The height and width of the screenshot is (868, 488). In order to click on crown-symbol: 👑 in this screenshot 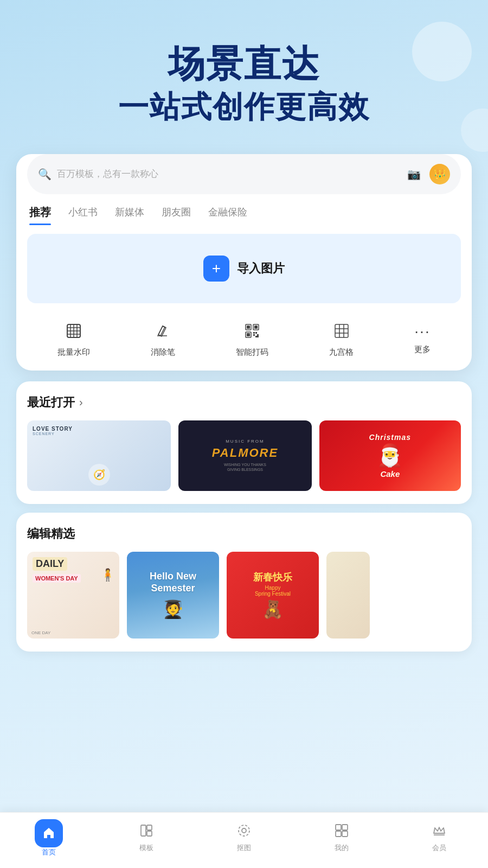, I will do `click(440, 174)`.